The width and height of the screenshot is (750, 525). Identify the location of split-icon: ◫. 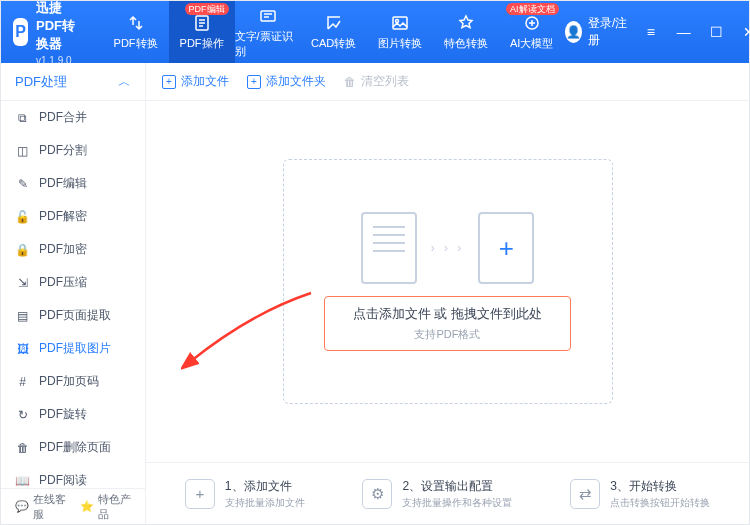
(22, 150).